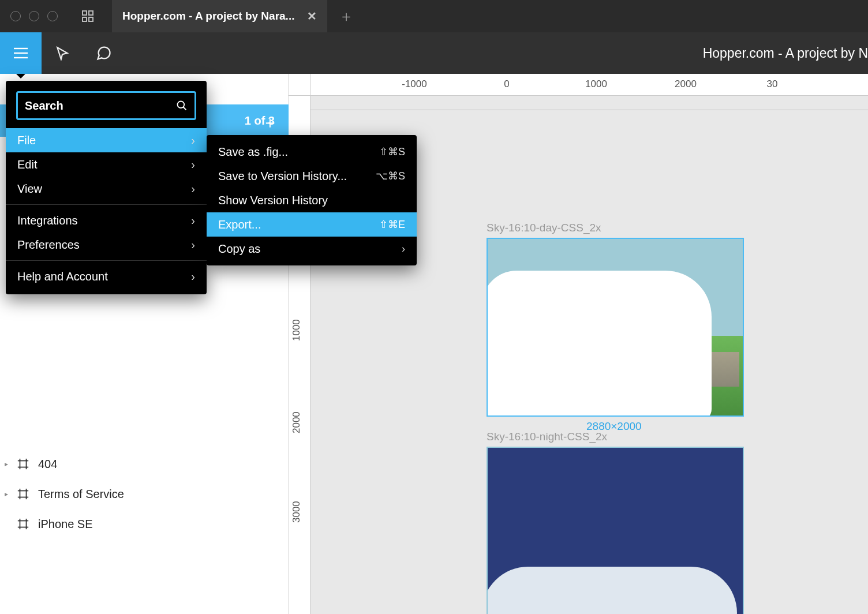 Image resolution: width=868 pixels, height=614 pixels. I want to click on ruler-tick: 30, so click(772, 84).